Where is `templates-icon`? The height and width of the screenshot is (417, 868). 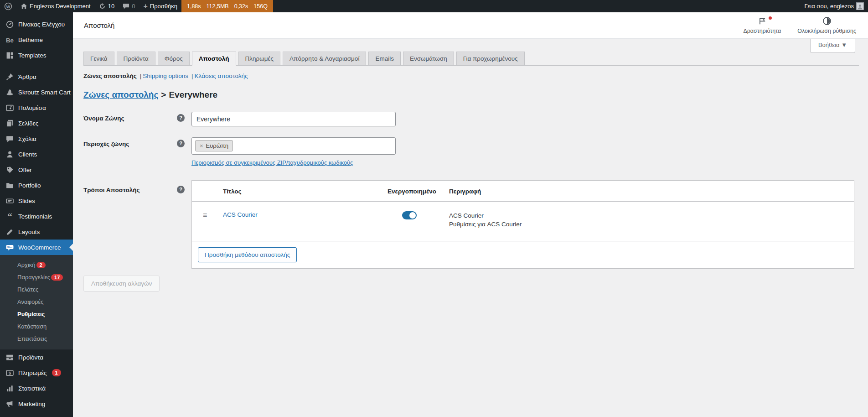 templates-icon is located at coordinates (10, 55).